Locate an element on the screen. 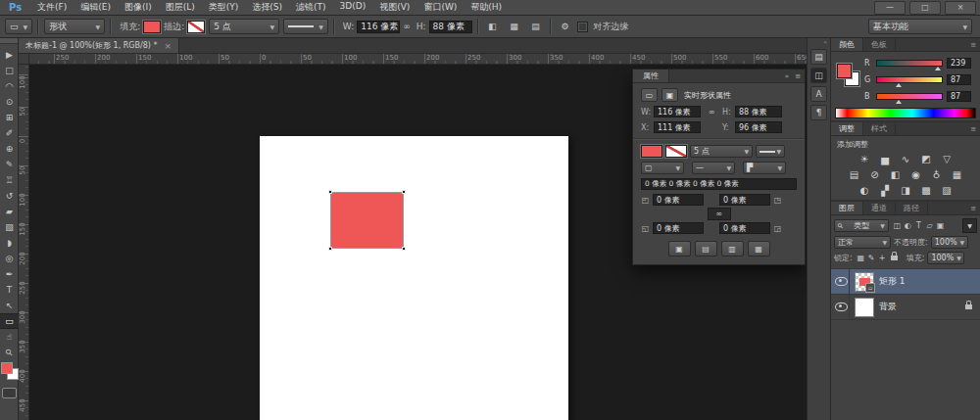 This screenshot has width=980, height=420. align-edges-checkbox is located at coordinates (582, 27).